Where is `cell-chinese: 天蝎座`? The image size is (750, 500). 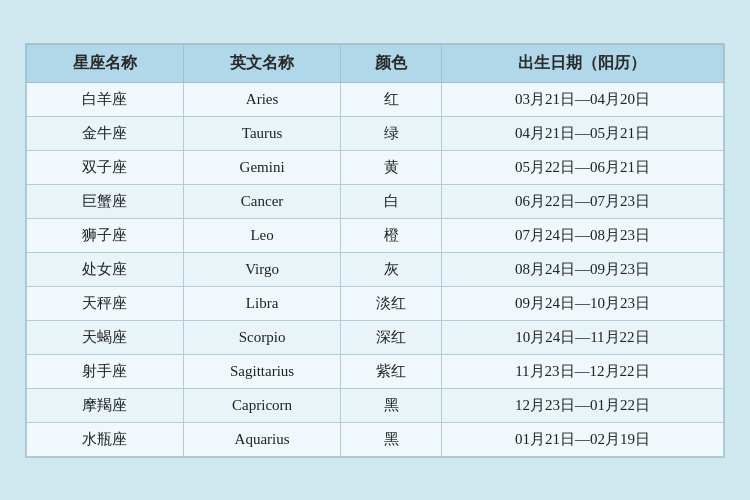 cell-chinese: 天蝎座 is located at coordinates (106, 337).